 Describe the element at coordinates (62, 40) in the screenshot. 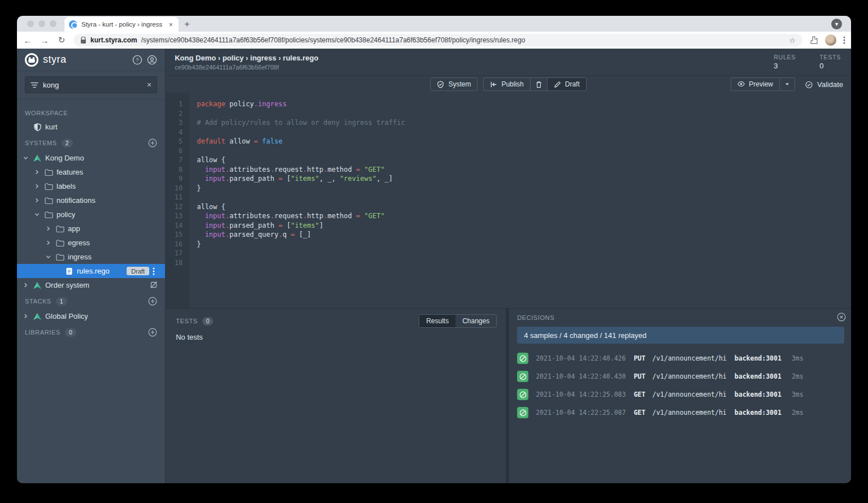

I see `reload-button: ↻` at that location.